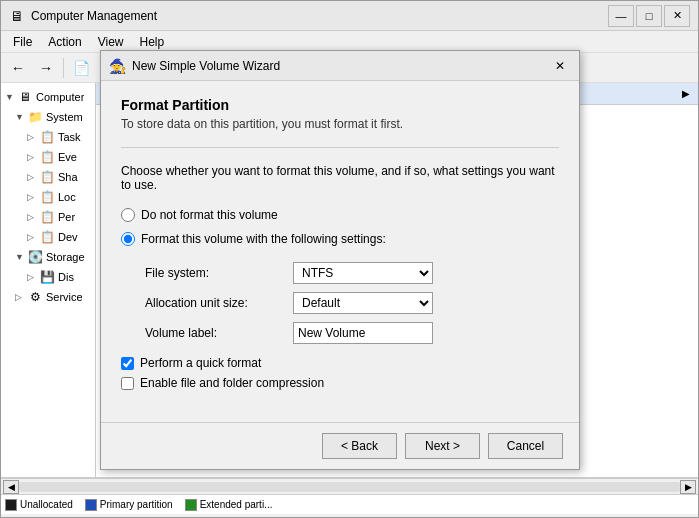 The height and width of the screenshot is (518, 699). What do you see at coordinates (47, 157) in the screenshot?
I see `eve-icon: 📋` at bounding box center [47, 157].